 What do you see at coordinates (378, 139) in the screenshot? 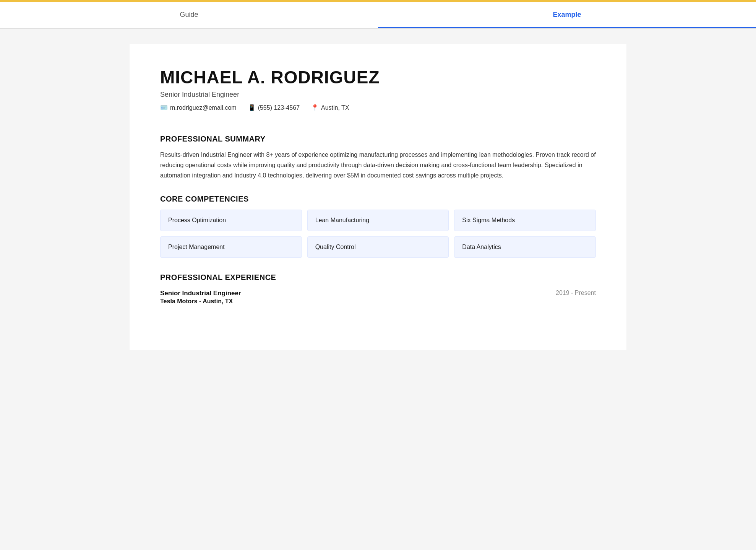
I see `professional-summary-title: PROFESSIONAL SUMMARY` at bounding box center [378, 139].